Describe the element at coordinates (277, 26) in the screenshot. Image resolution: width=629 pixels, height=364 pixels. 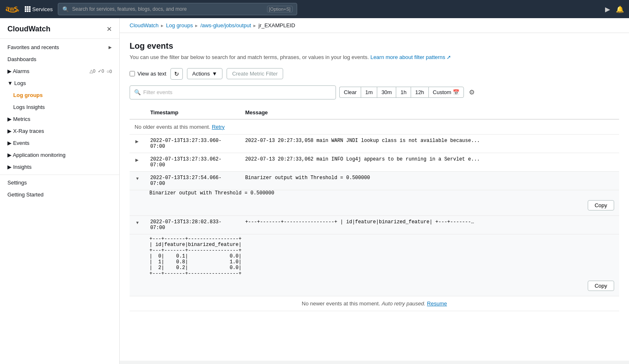
I see `breadcrumb-current: jr_EXAMPLEID` at that location.